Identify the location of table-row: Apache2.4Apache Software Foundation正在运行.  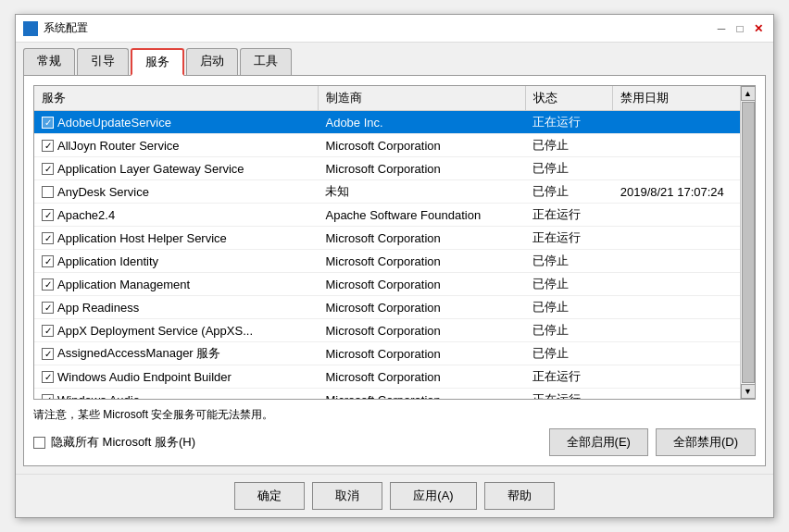
(394, 215).